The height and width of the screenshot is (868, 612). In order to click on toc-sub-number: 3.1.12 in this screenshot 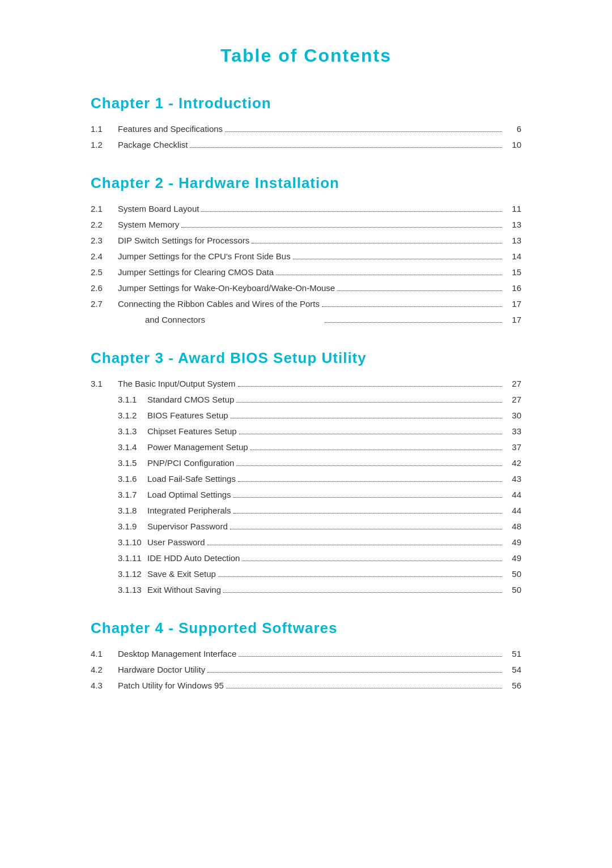, I will do `click(119, 574)`.